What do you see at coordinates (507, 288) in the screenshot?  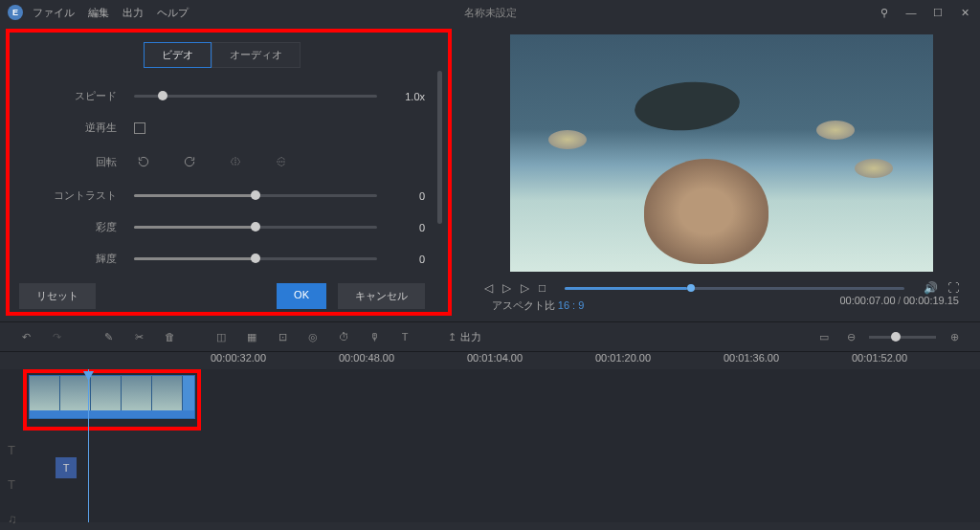 I see `play-icon: ▷` at bounding box center [507, 288].